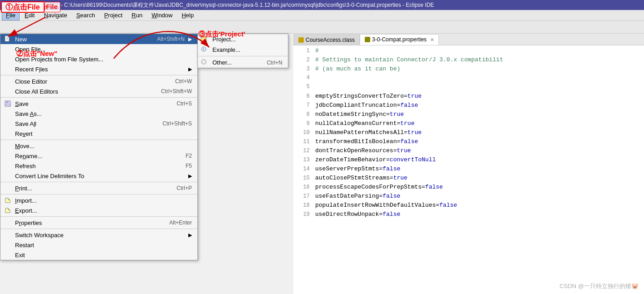 The height and width of the screenshot is (294, 644). What do you see at coordinates (399, 40) in the screenshot?
I see `tab-compat-props-label: 3-0-Compat.properties` at bounding box center [399, 40].